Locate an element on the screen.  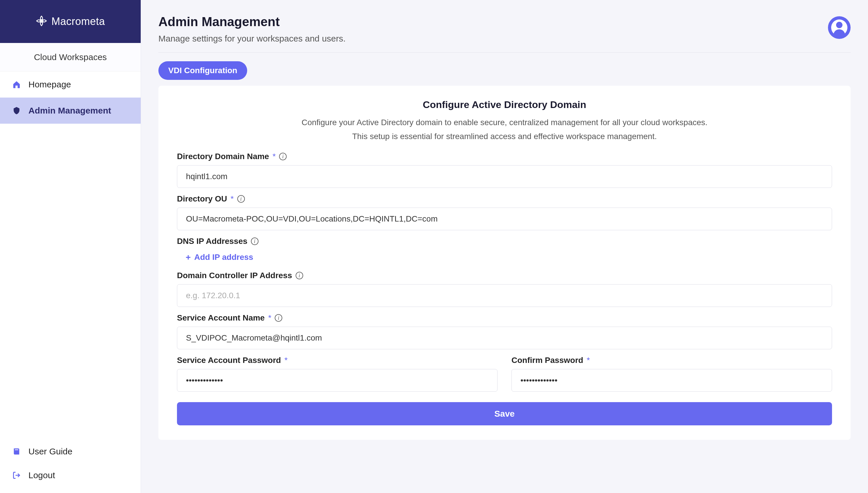
page-title: Admin Management is located at coordinates (252, 22).